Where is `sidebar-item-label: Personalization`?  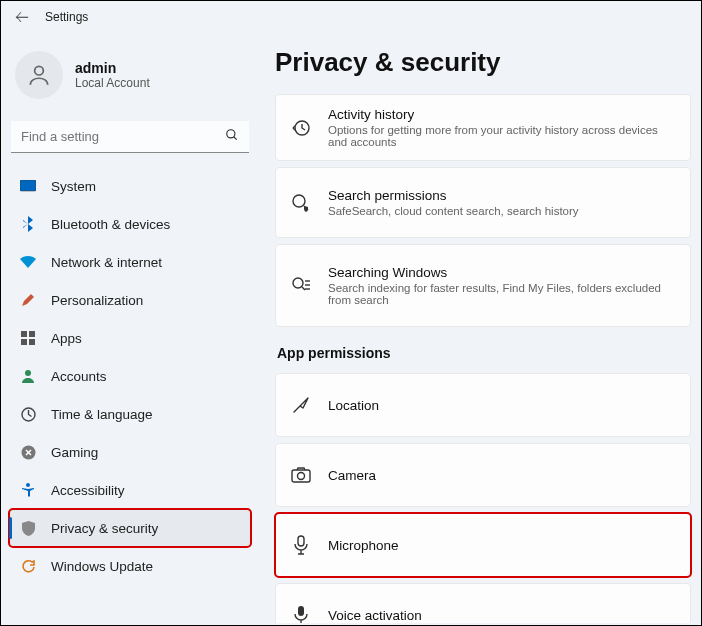 sidebar-item-label: Personalization is located at coordinates (97, 300).